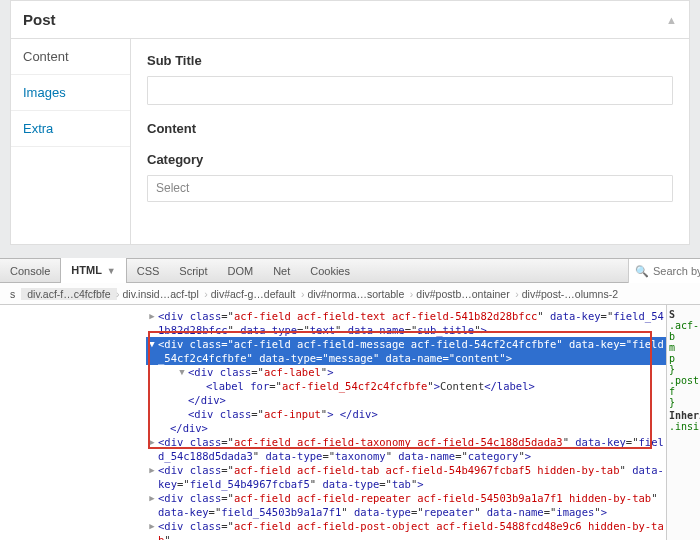 The width and height of the screenshot is (700, 540). What do you see at coordinates (30, 271) in the screenshot?
I see `devtools-tab-console: Console` at bounding box center [30, 271].